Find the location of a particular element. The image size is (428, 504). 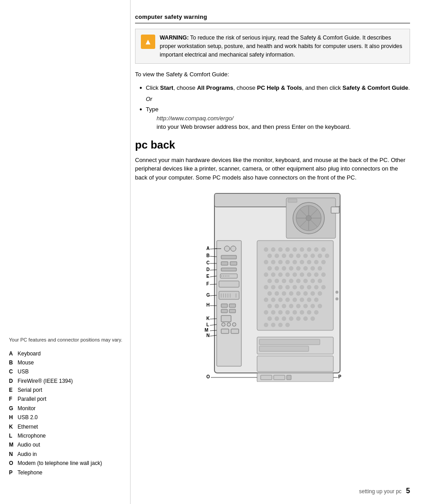

warning-triangle-icon: ▲ is located at coordinates (148, 42).